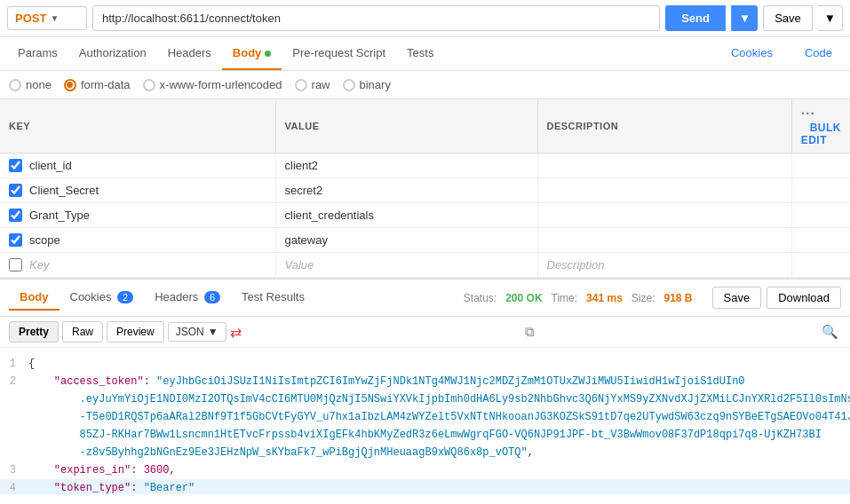 The height and width of the screenshot is (504, 850). Describe the element at coordinates (830, 18) in the screenshot. I see `save-dropdown-button: ▼` at that location.